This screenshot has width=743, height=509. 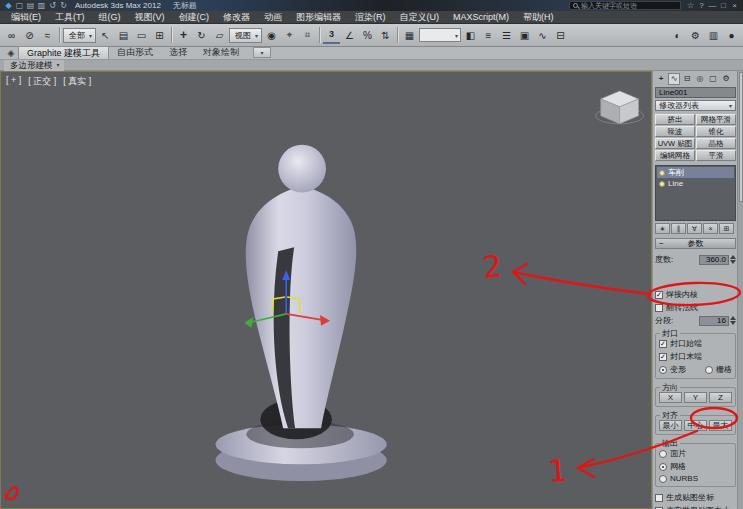 What do you see at coordinates (716, 132) in the screenshot?
I see `modifier-button-taper: 锥化` at bounding box center [716, 132].